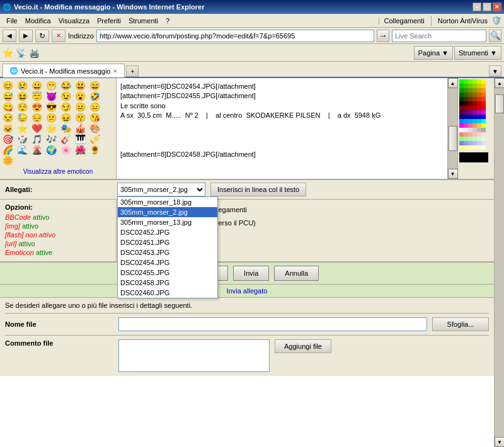 The width and height of the screenshot is (504, 447). Describe the element at coordinates (82, 118) in the screenshot. I see `emoticon: 😗` at that location.